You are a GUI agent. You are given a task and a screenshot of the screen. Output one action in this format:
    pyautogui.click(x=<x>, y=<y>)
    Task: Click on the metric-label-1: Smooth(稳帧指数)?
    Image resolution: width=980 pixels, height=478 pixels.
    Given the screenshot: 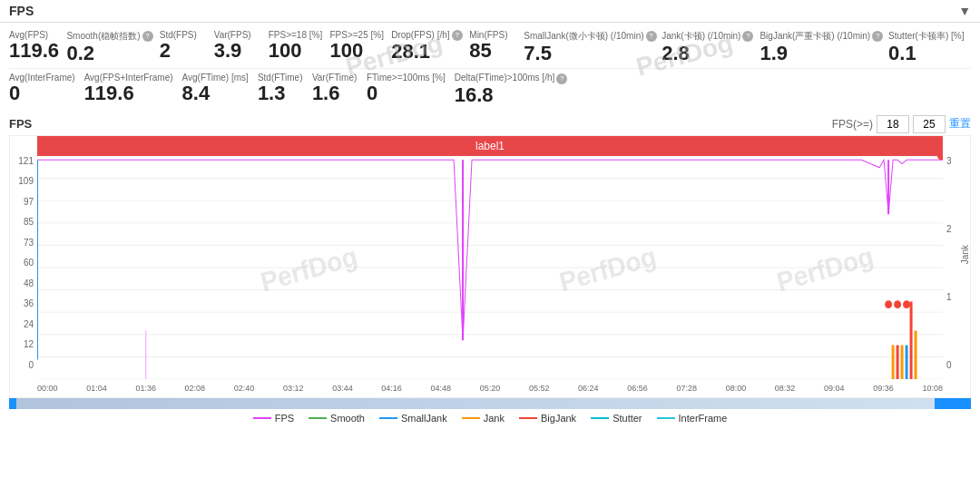 What is the action you would take?
    pyautogui.click(x=109, y=36)
    